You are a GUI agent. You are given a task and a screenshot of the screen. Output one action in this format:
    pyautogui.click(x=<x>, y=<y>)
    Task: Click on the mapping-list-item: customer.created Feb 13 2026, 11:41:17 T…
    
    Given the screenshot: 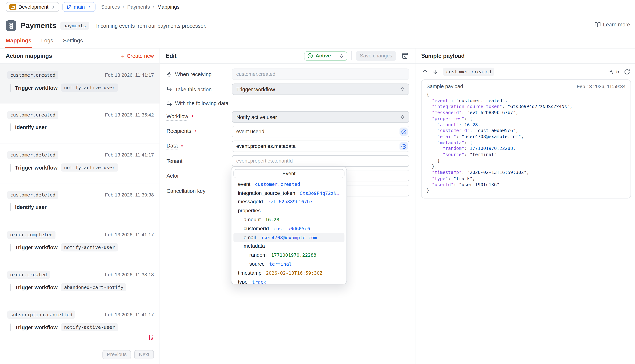 What is the action you would take?
    pyautogui.click(x=80, y=84)
    